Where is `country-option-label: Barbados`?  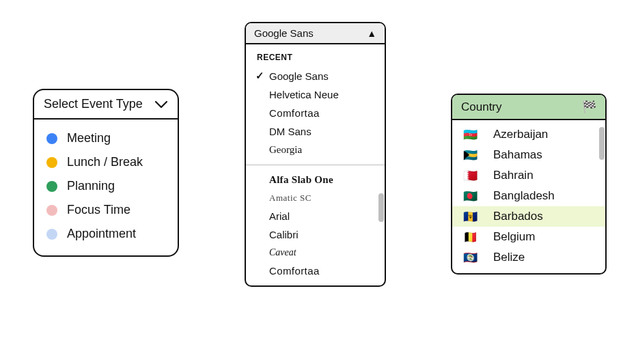
country-option-label: Barbados is located at coordinates (518, 216).